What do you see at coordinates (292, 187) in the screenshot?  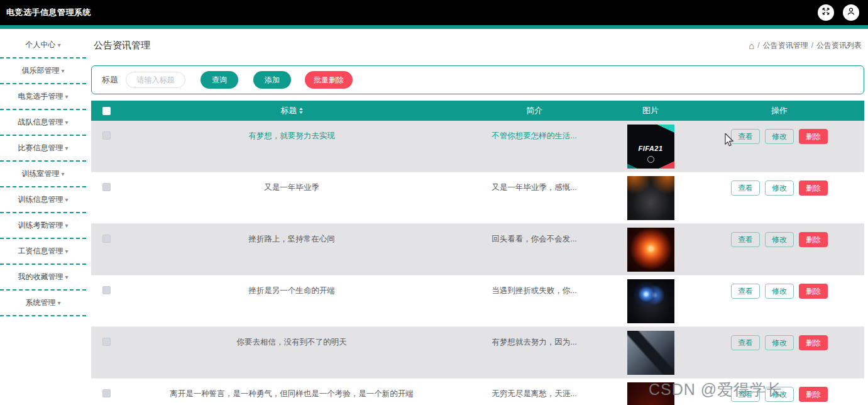 I see `row-title: 又是一年毕业季` at bounding box center [292, 187].